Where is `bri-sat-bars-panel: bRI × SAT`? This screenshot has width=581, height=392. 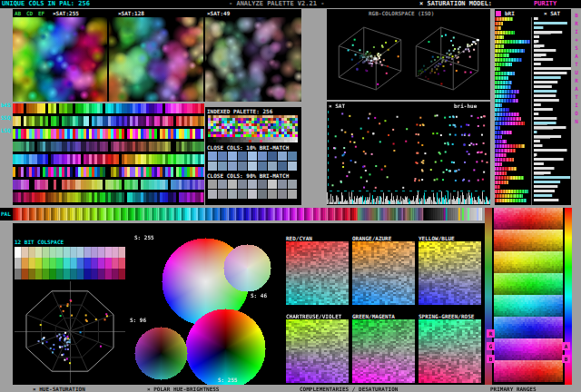 bri-sat-bars-panel: bRI × SAT is located at coordinates (533, 107).